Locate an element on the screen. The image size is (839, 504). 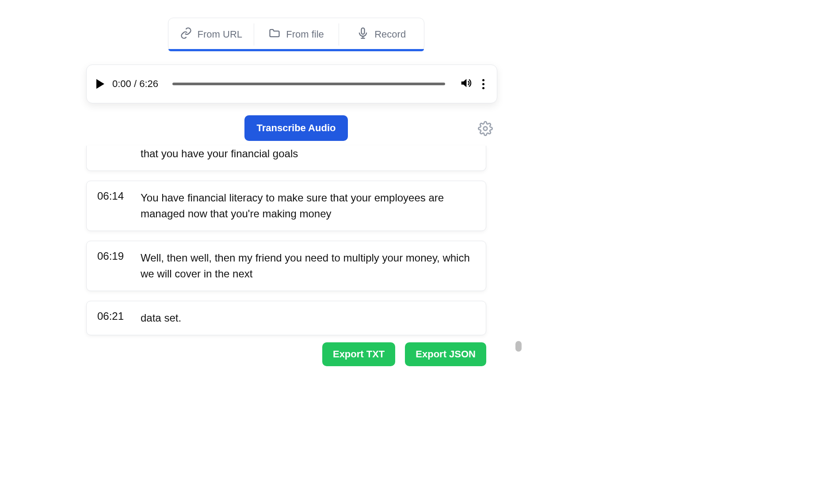
segment-text: that you have your financial goals is located at coordinates (219, 154).